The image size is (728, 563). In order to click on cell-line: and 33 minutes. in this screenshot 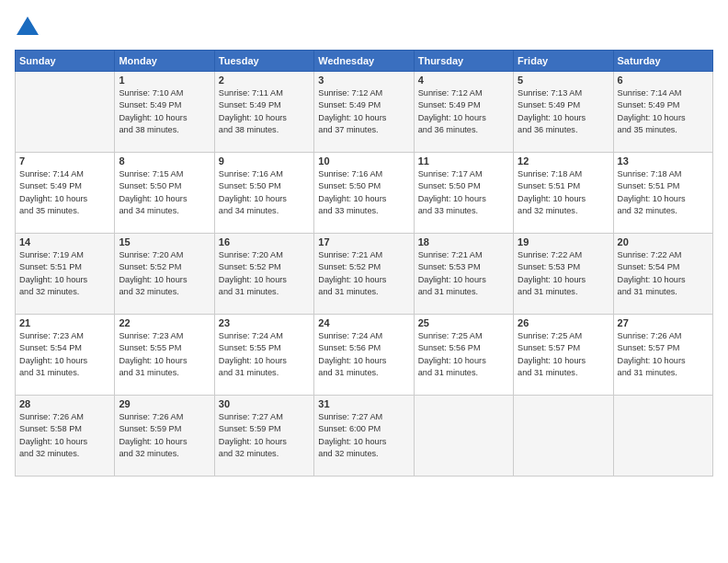, I will do `click(364, 212)`.